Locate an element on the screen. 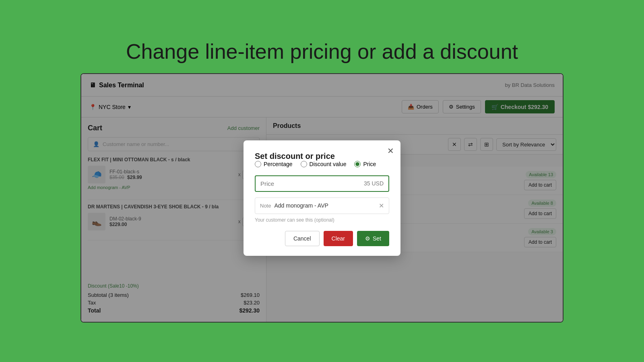 The width and height of the screenshot is (644, 362). note-clear-button: ✕ is located at coordinates (382, 206).